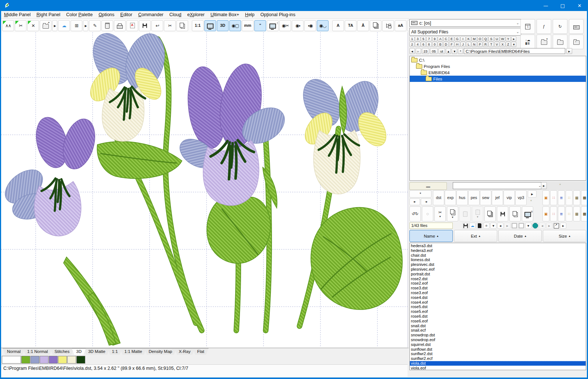 Image resolution: width=588 pixels, height=379 pixels. What do you see at coordinates (528, 214) in the screenshot?
I see `send-monitor-button` at bounding box center [528, 214].